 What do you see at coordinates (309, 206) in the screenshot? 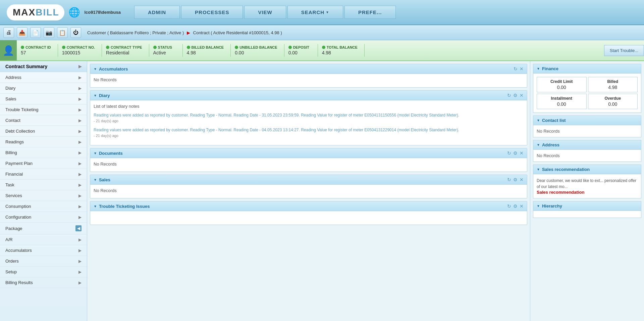
I see `trouble-ticketing-panel-header: ▼ Trouble Ticketing Issues ↻ ⚙ ✕` at bounding box center [309, 206].